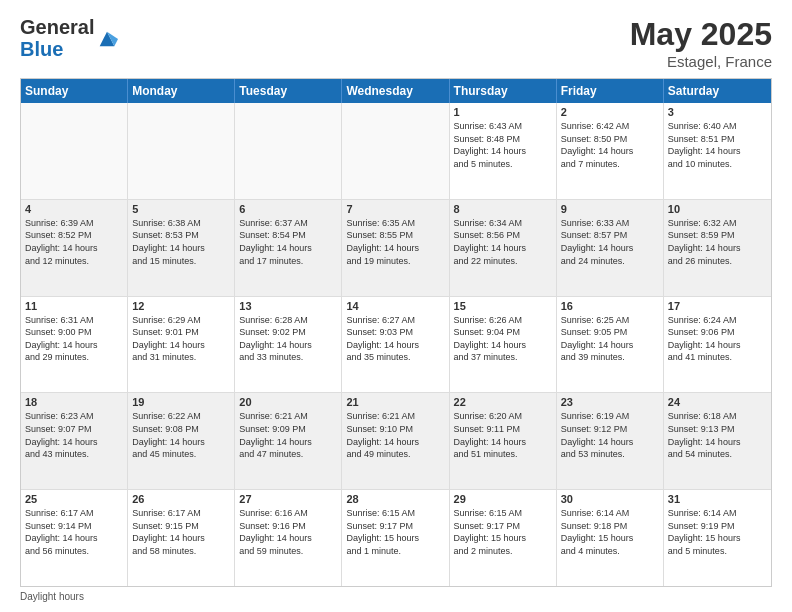  I want to click on day-number: 11, so click(74, 306).